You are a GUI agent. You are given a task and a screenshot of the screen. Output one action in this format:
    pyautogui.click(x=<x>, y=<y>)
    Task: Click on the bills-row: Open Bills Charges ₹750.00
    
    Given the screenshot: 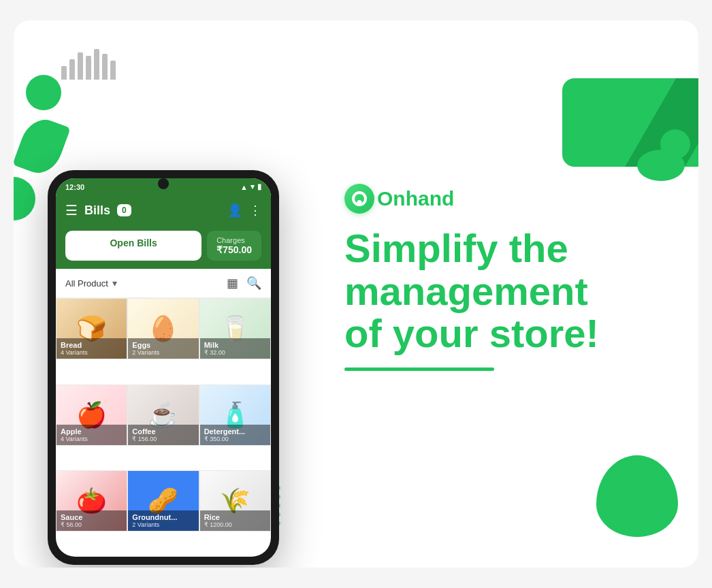 What is the action you would take?
    pyautogui.click(x=163, y=247)
    